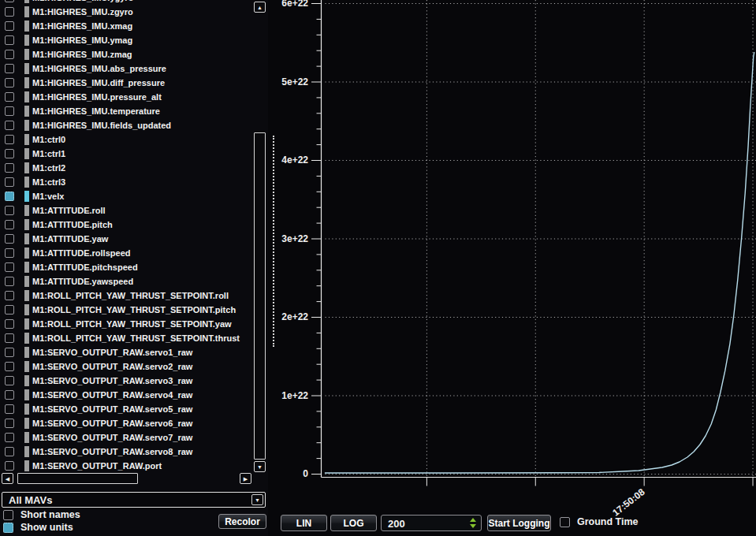  Describe the element at coordinates (564, 522) in the screenshot. I see `ground-time-checkbox` at that location.